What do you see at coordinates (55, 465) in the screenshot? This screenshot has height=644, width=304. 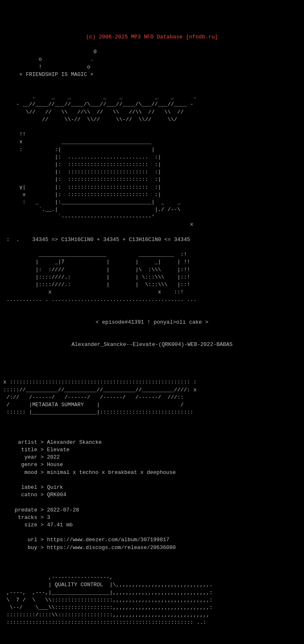 I see `genre-value: House` at bounding box center [55, 465].